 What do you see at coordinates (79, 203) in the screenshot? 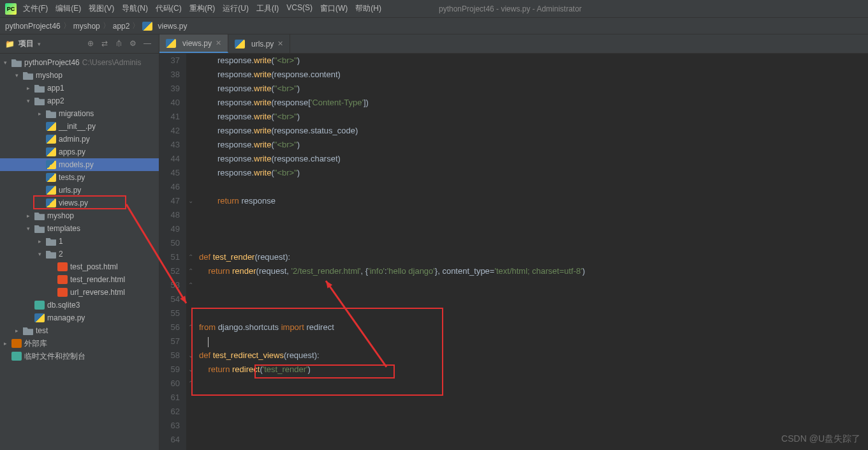
I see `tree-item: views.py` at bounding box center [79, 203].